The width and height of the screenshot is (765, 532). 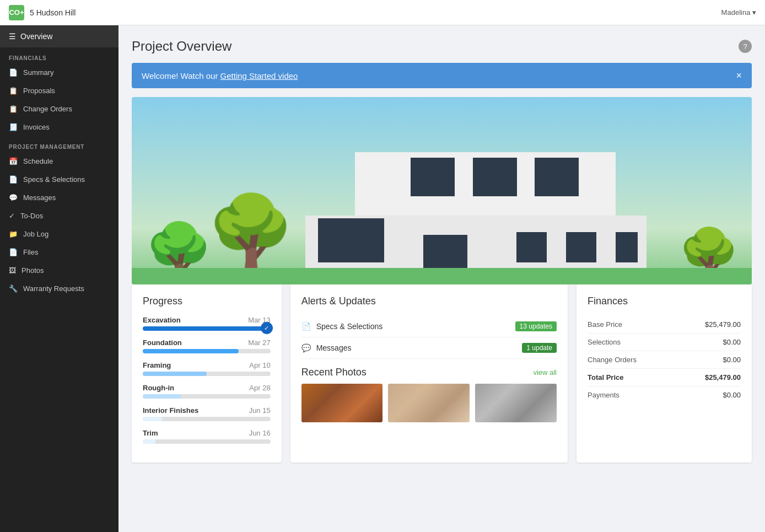 I want to click on view-all-link: view all, so click(x=545, y=373).